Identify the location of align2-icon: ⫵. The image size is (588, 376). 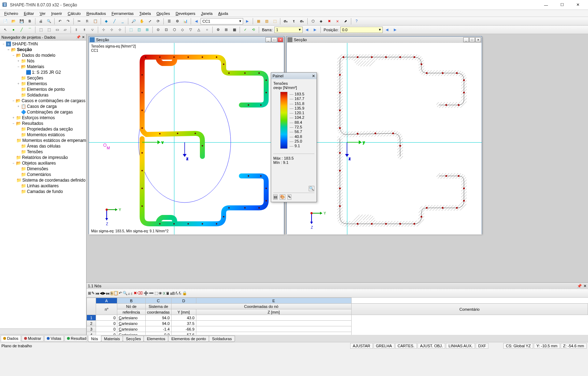
(84, 30).